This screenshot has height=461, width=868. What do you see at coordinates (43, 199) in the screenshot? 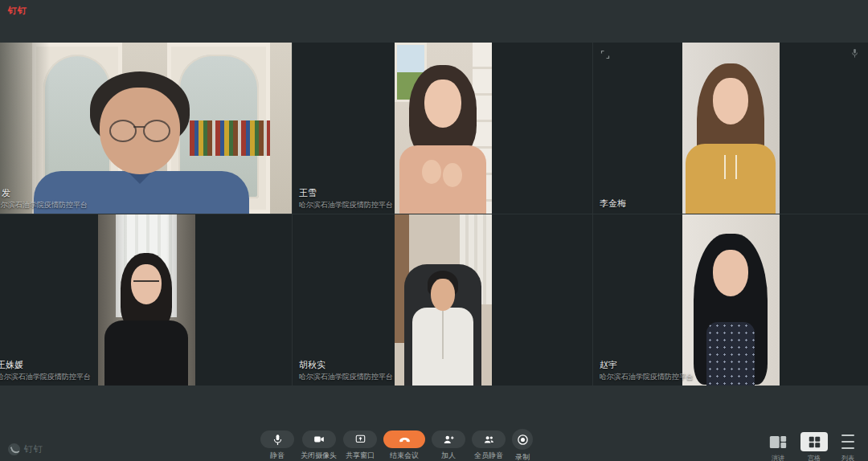
I see `participant-label: 发 哈尔滨石油学院疫情防控平台` at bounding box center [43, 199].